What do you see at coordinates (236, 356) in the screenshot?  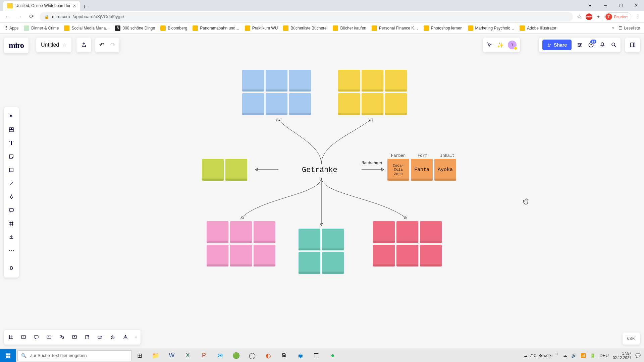 I see `chrome-icon: 🟢` at bounding box center [236, 356].